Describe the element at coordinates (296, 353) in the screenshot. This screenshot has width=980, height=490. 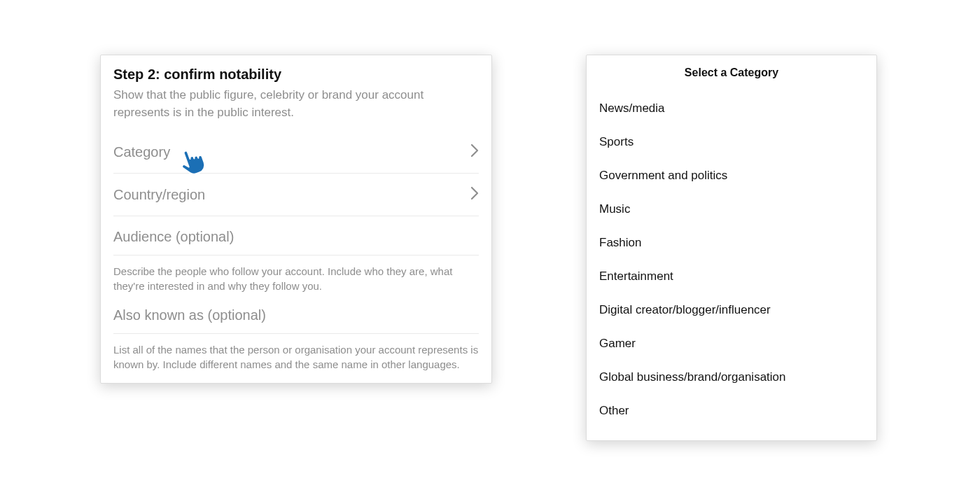
I see `aka-help-text: List all of the names that the person or…` at that location.